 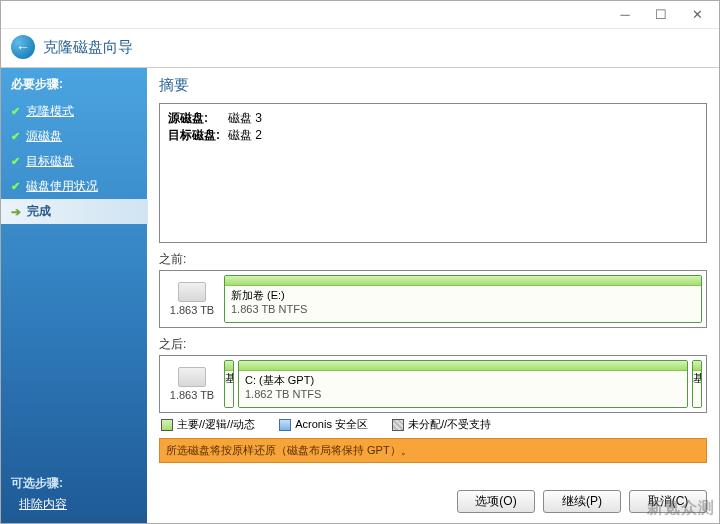 I want to click on partition-after-main: C: (基本 GPT) 1.862 TB NTFS, so click(x=463, y=384).